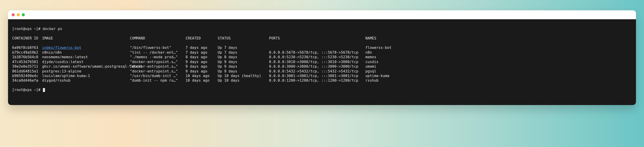 The width and height of the screenshot is (644, 147). Describe the element at coordinates (27, 62) in the screenshot. I see `cell-container-id: 47c453d76501` at that location.